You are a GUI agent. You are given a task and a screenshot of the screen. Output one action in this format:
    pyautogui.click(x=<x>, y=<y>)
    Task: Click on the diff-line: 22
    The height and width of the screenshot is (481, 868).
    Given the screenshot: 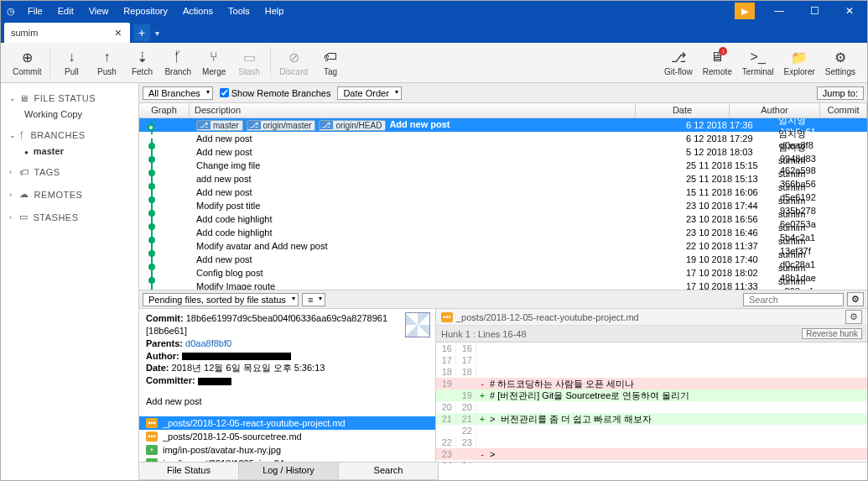 What is the action you would take?
    pyautogui.click(x=652, y=431)
    